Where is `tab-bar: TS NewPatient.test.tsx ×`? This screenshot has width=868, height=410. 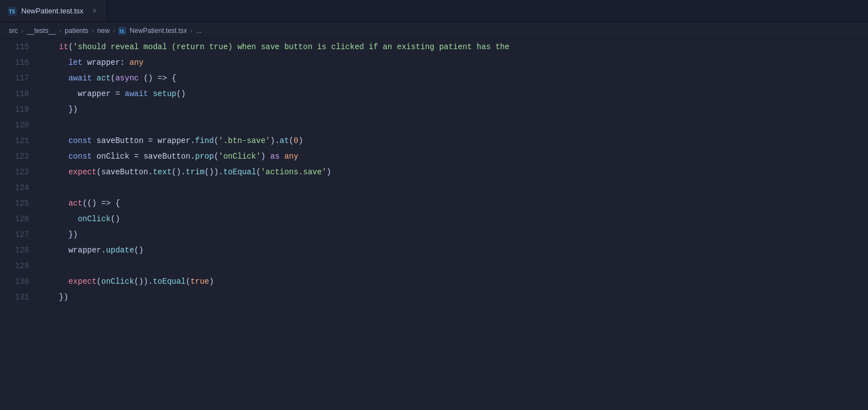 tab-bar: TS NewPatient.test.tsx × is located at coordinates (434, 11).